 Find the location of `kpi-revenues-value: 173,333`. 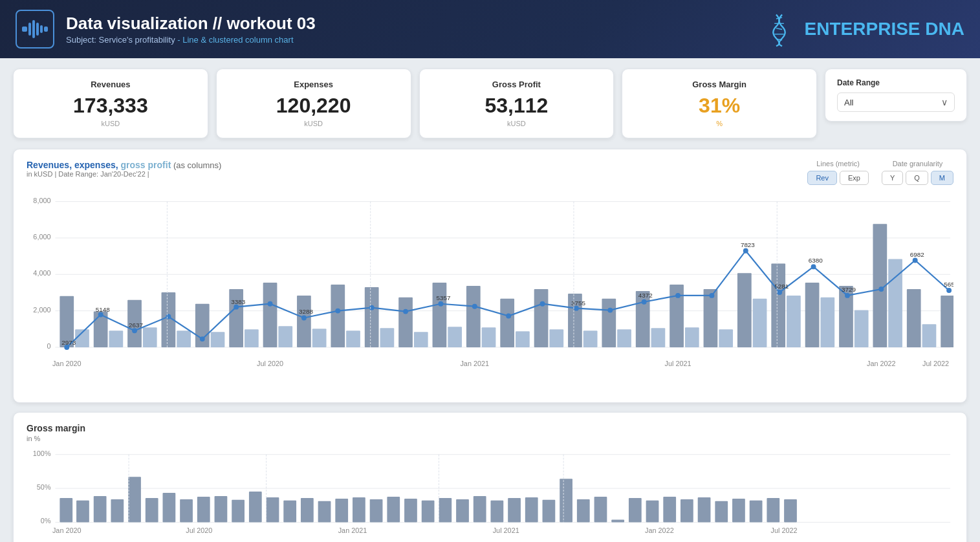

kpi-revenues-value: 173,333 is located at coordinates (111, 106).